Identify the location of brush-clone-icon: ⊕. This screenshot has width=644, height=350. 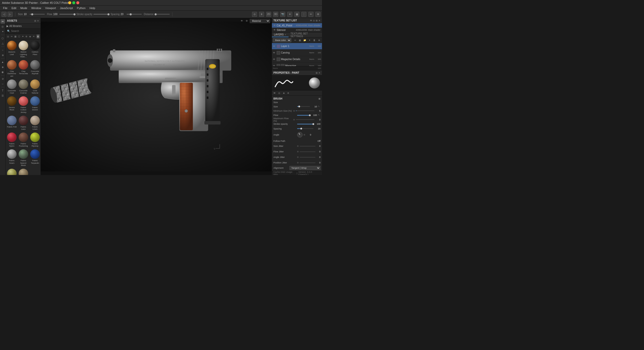
(288, 93).